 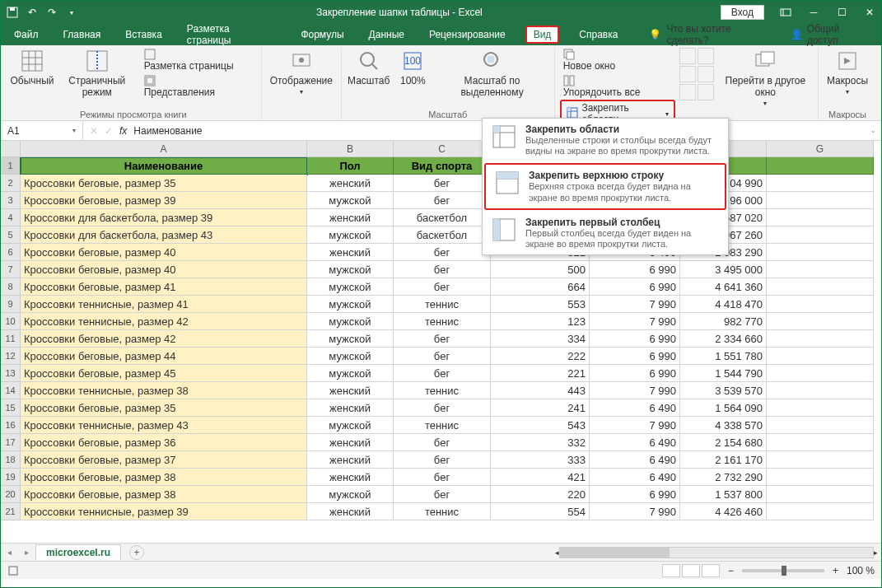 I want to click on syncscroll-icon, so click(x=706, y=74).